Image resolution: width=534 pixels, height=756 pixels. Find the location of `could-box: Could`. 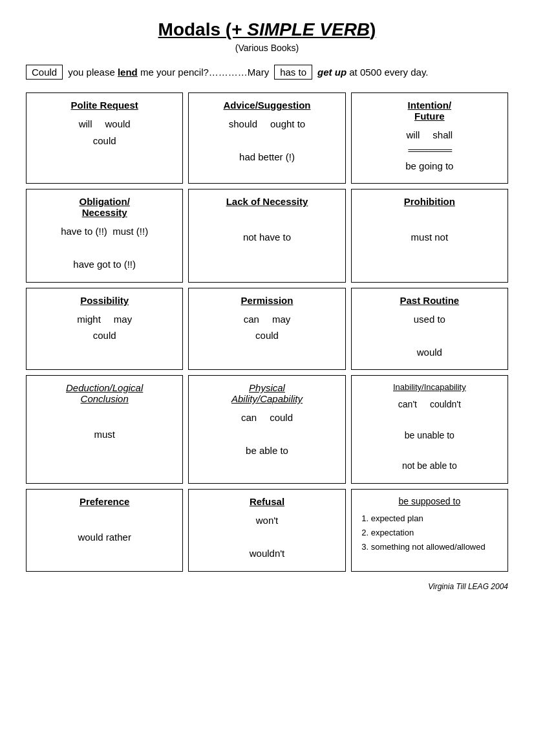

could-box: Could is located at coordinates (44, 72).